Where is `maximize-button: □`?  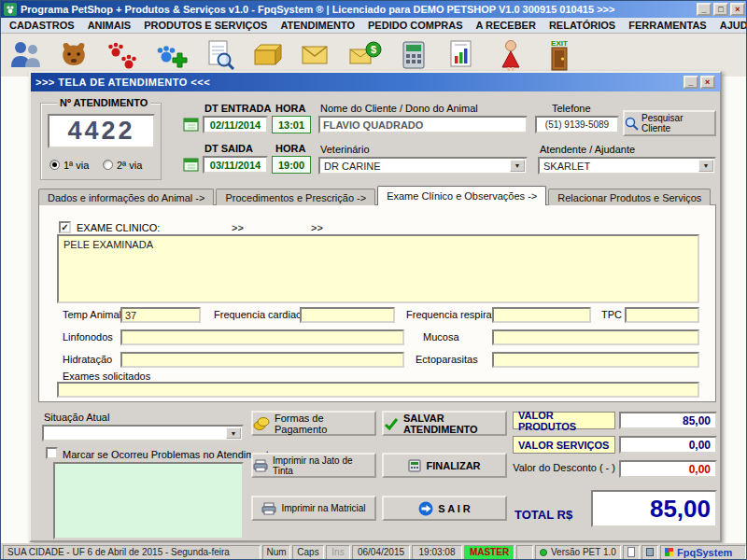
maximize-button: □ is located at coordinates (721, 9).